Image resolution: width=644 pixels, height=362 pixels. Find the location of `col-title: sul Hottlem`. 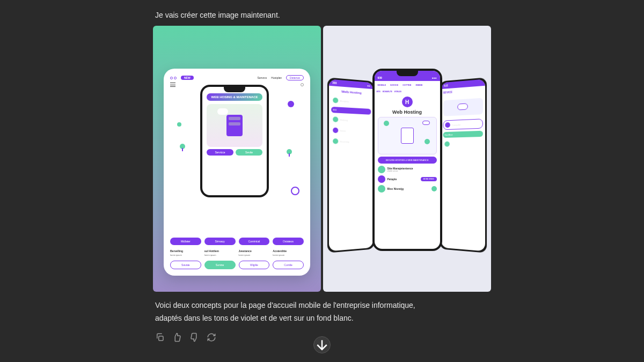

col-title: sul Hottlem is located at coordinates (220, 251).